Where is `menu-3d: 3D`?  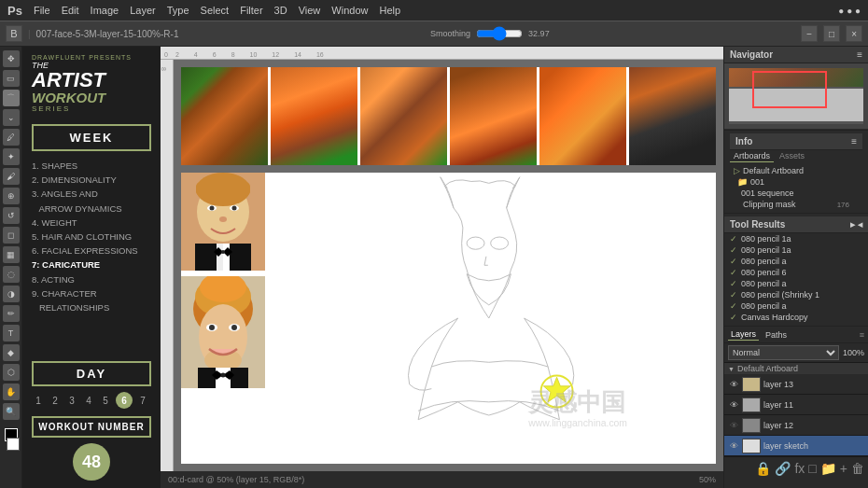
menu-3d: 3D is located at coordinates (281, 10).